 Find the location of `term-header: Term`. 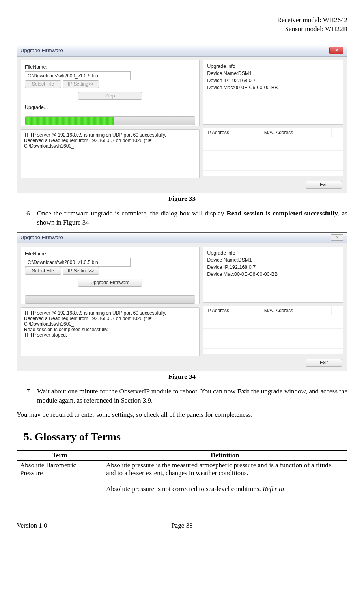

term-header: Term is located at coordinates (60, 455).